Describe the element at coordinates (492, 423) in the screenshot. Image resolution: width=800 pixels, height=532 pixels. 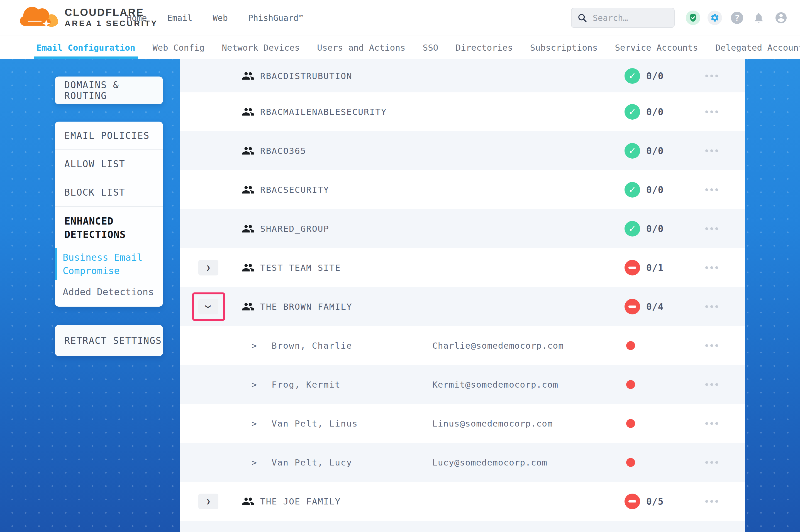
I see `row-email: Linus@somedemocorp.com` at that location.